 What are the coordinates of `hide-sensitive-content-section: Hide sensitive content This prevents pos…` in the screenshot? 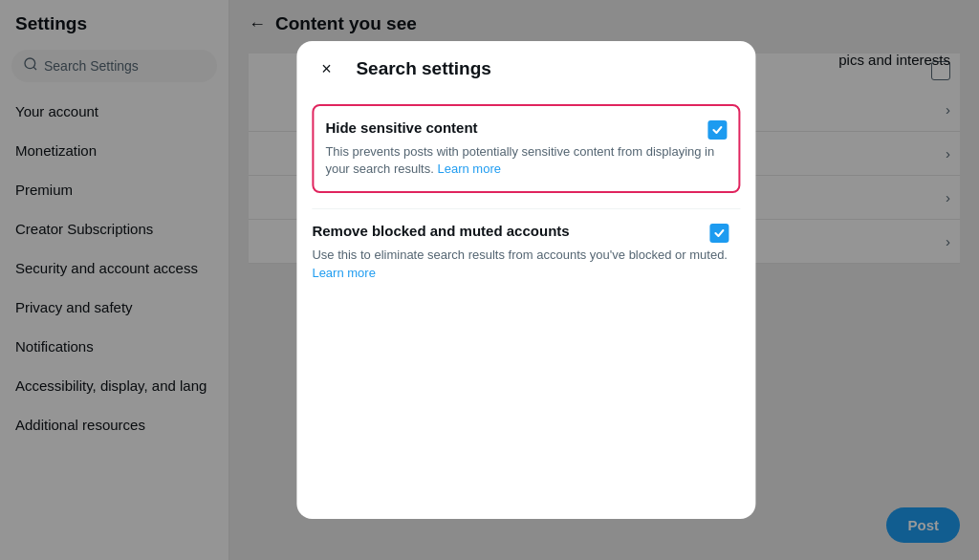 It's located at (526, 149).